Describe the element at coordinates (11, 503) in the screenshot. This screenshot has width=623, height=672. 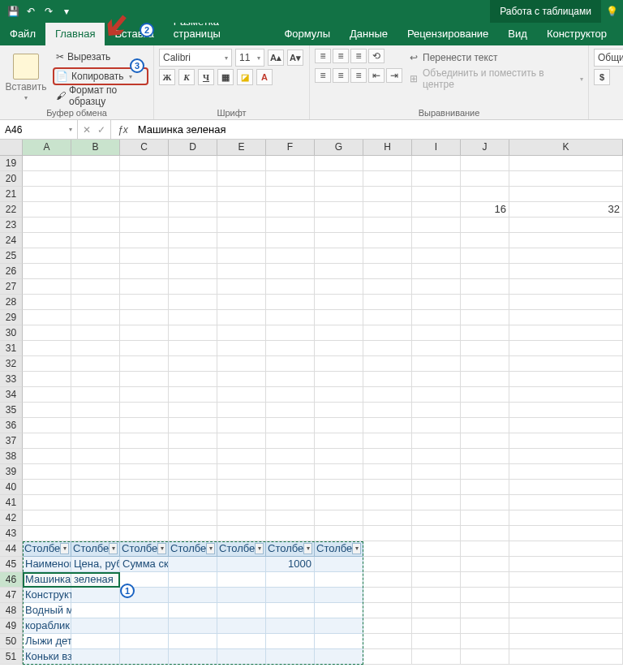
I see `row-header: 41` at that location.